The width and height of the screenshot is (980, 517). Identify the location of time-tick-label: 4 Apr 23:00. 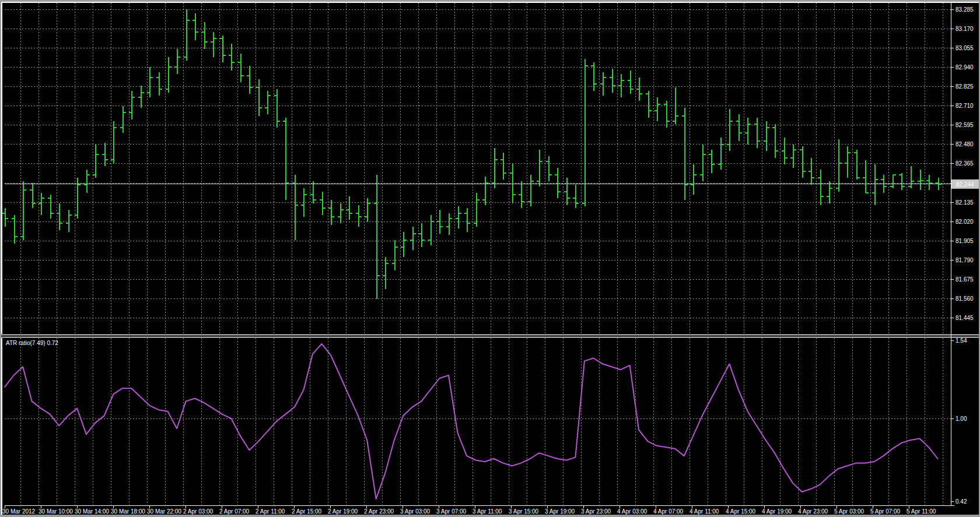
(813, 512).